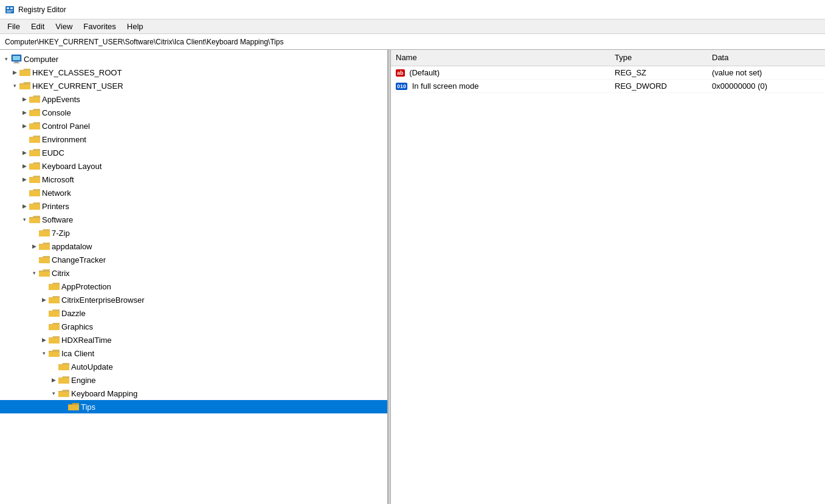  What do you see at coordinates (44, 340) in the screenshot?
I see `expander-hdxrealtime: ▶` at bounding box center [44, 340].